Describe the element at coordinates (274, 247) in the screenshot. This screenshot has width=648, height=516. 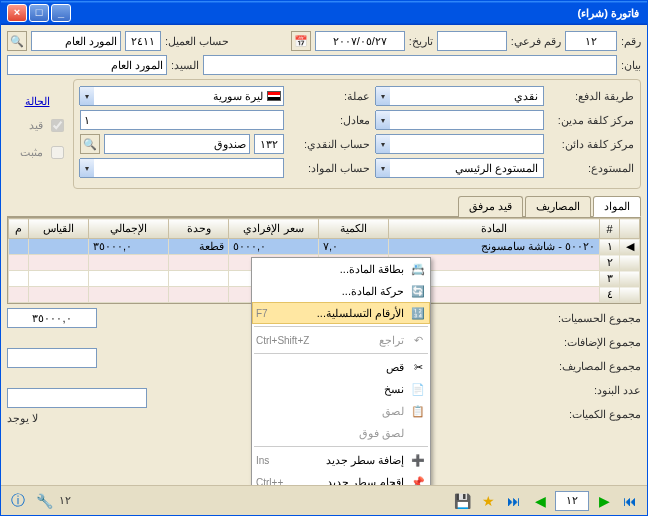
I see `cell-unit-price: ٥٠٠٠,٠` at that location.